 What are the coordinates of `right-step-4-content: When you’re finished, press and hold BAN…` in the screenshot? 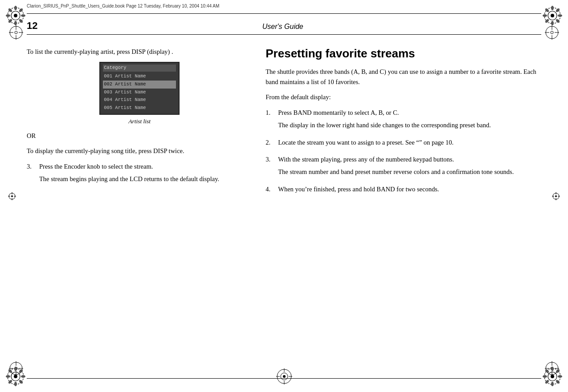 It's located at (410, 190).